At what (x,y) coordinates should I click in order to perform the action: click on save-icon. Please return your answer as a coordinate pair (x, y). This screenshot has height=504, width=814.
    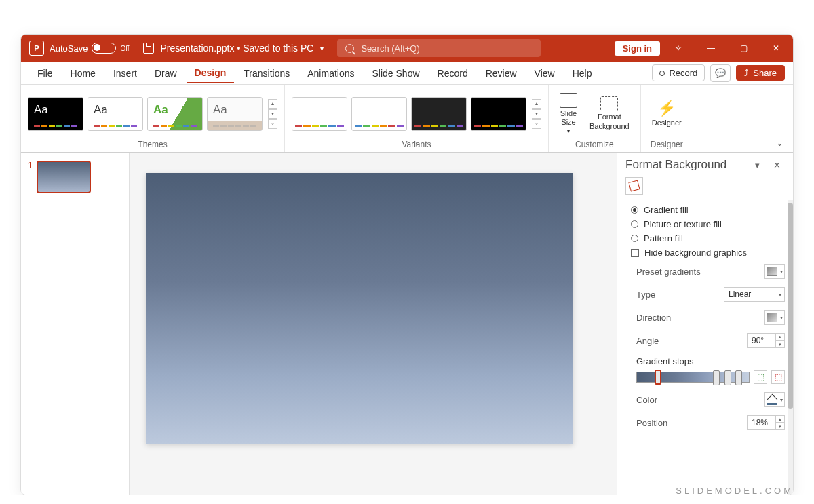
    Looking at the image, I should click on (149, 48).